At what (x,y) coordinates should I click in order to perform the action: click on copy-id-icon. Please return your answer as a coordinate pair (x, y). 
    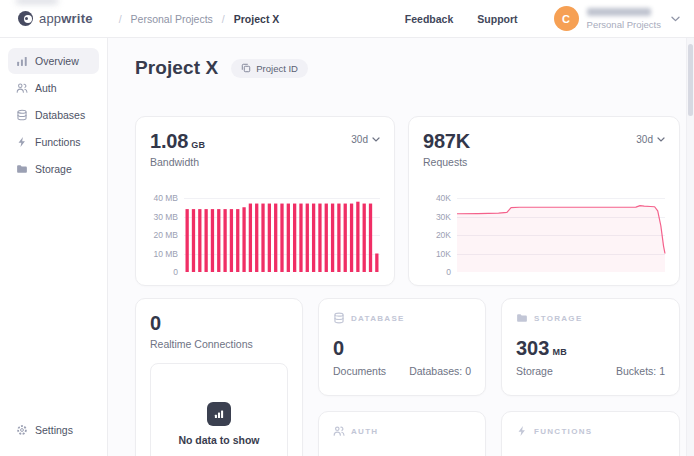
    Looking at the image, I should click on (246, 68).